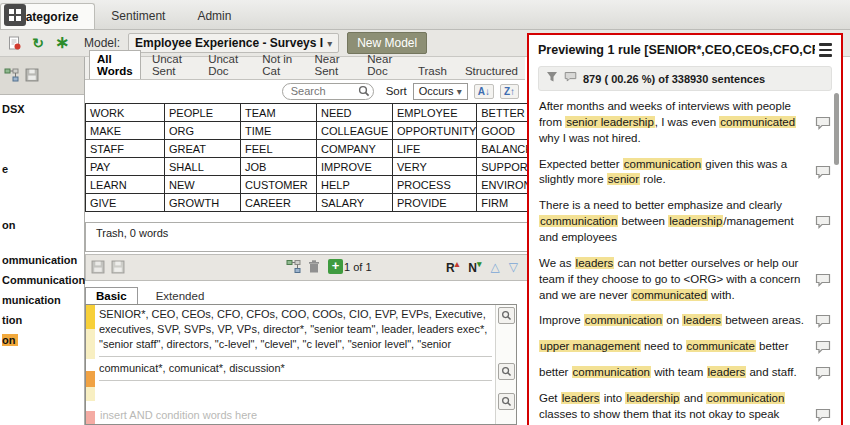 The image size is (850, 425). I want to click on word-cell: PAY, so click(126, 167).